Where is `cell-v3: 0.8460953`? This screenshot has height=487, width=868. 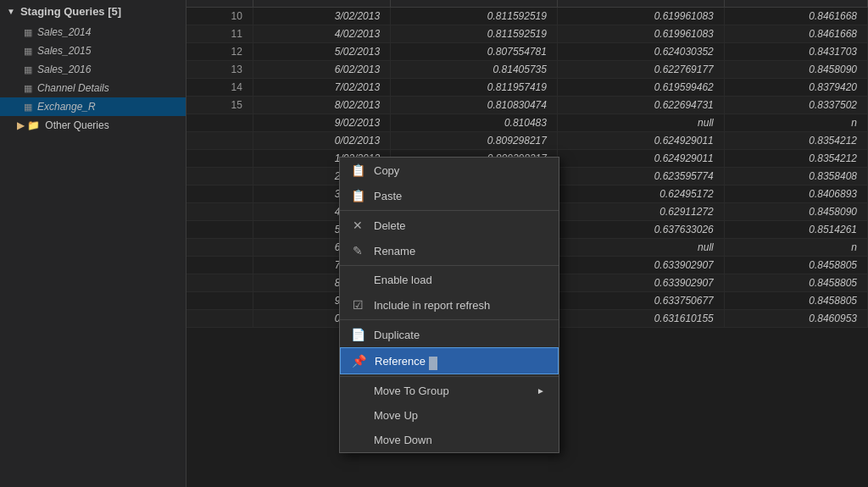
cell-v3: 0.8460953 is located at coordinates (795, 318).